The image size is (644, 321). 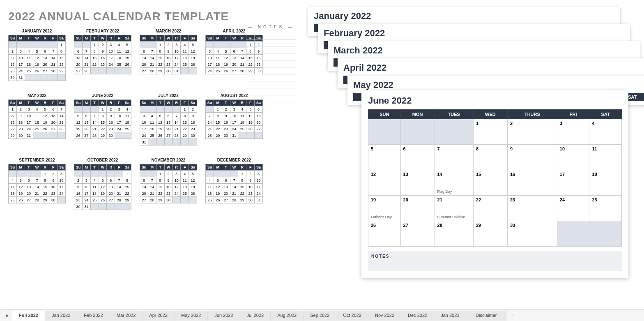 I want to click on day-cell: 27, so click(x=417, y=234).